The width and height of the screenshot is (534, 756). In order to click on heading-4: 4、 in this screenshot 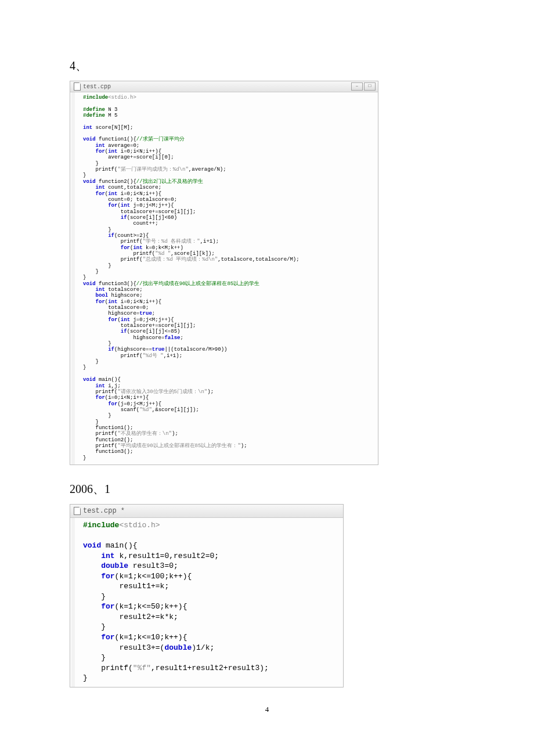, I will do `click(267, 66)`.